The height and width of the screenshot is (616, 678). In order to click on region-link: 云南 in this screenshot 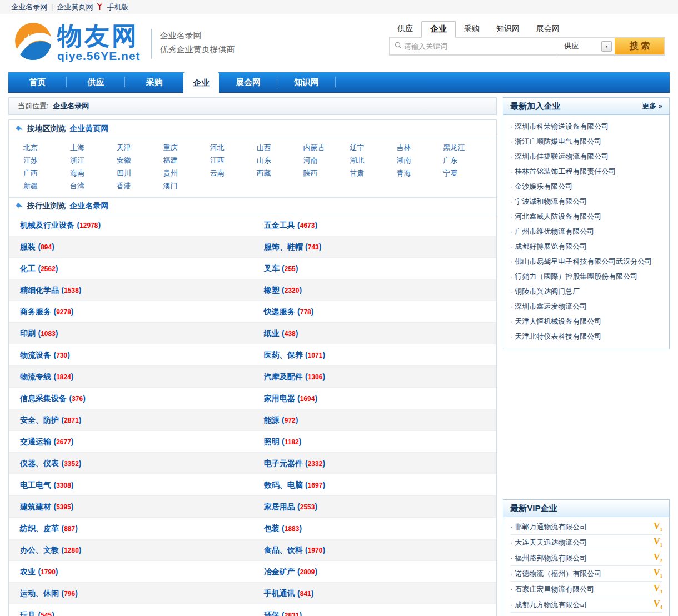, I will do `click(233, 173)`.